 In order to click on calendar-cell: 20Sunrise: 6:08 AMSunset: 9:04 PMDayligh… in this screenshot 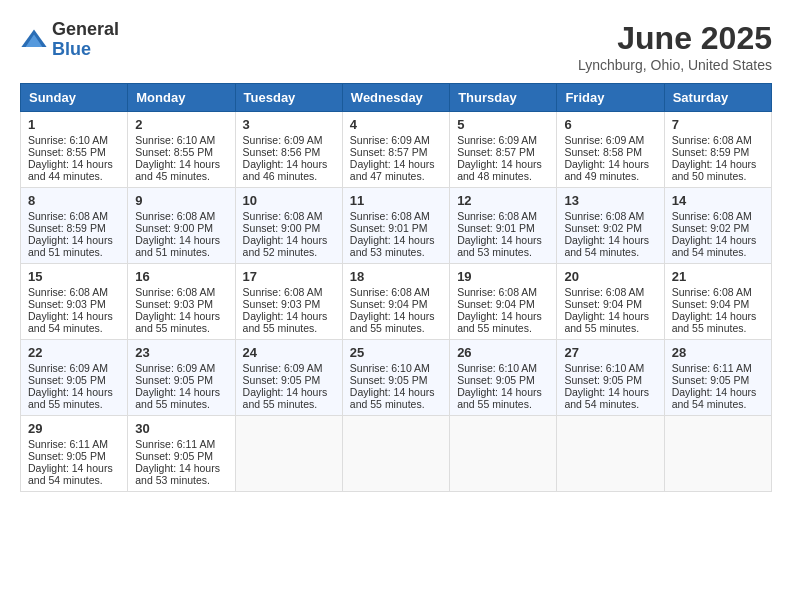, I will do `click(610, 302)`.